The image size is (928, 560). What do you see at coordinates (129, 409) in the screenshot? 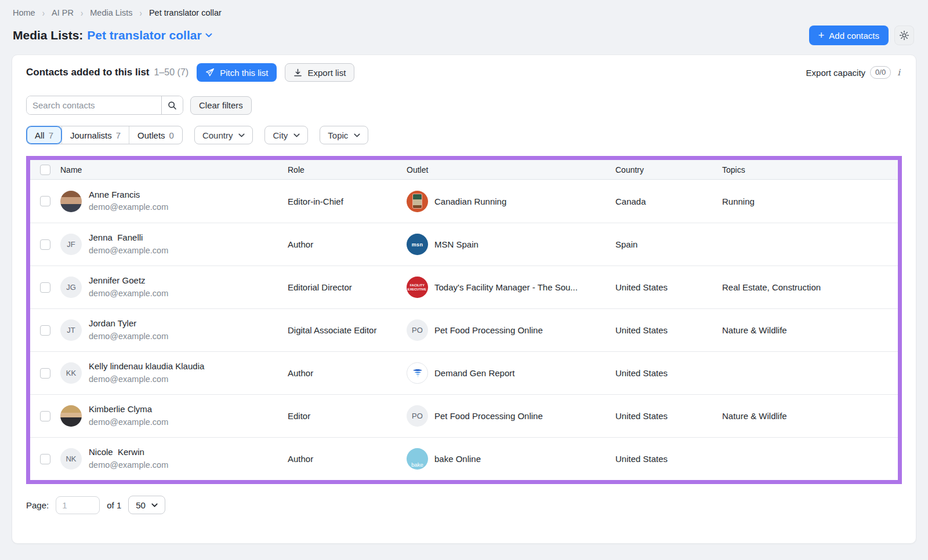
I see `contact-name: Kimberlie Clyma` at bounding box center [129, 409].